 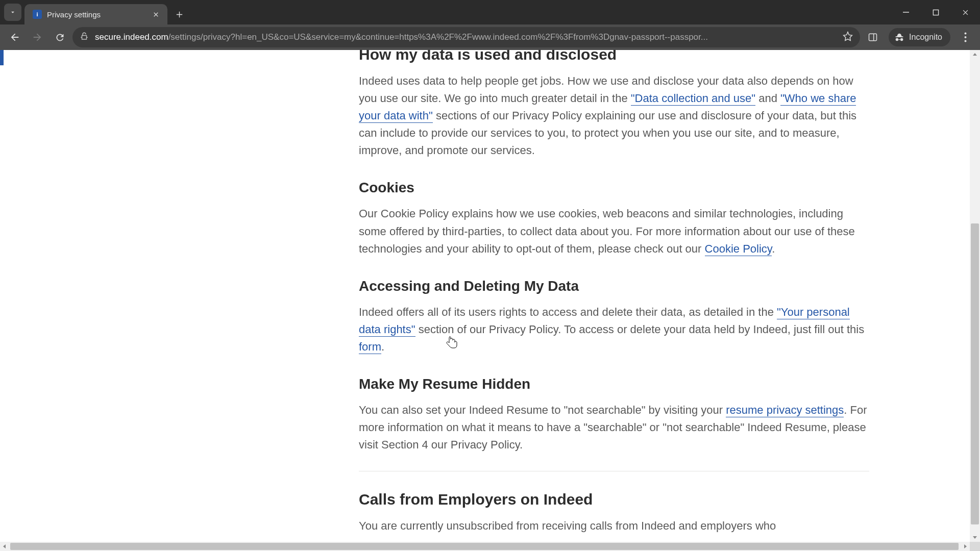 What do you see at coordinates (614, 428) in the screenshot?
I see `section-body-resume: You can also set your Indeed Resume to "…` at bounding box center [614, 428].